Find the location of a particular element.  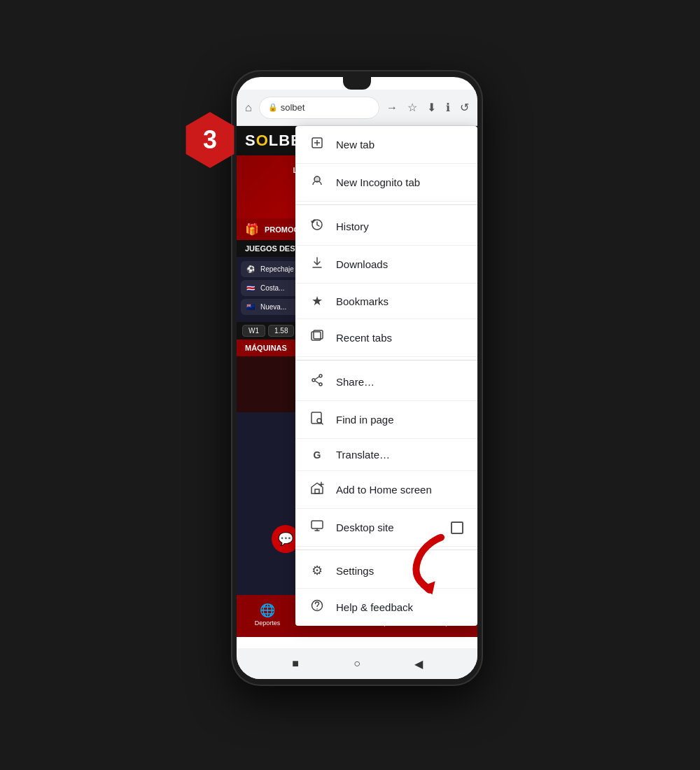

game2-text: Costa... is located at coordinates (272, 288).